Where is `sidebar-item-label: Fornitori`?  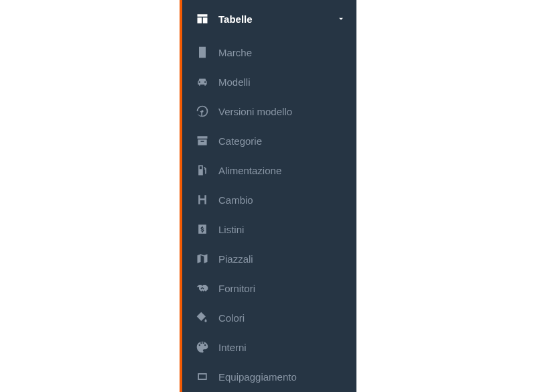 sidebar-item-label: Fornitori is located at coordinates (237, 288).